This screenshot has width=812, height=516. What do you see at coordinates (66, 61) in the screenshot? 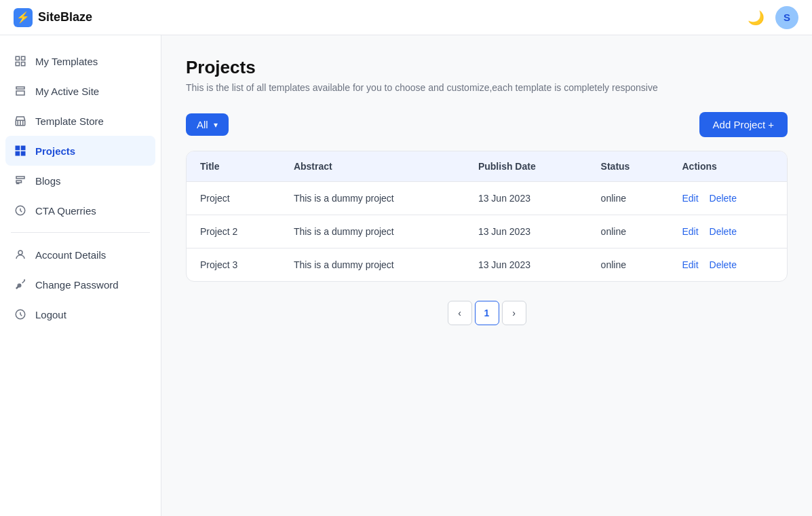
I see `sidebar-item-label: My Templates` at bounding box center [66, 61].